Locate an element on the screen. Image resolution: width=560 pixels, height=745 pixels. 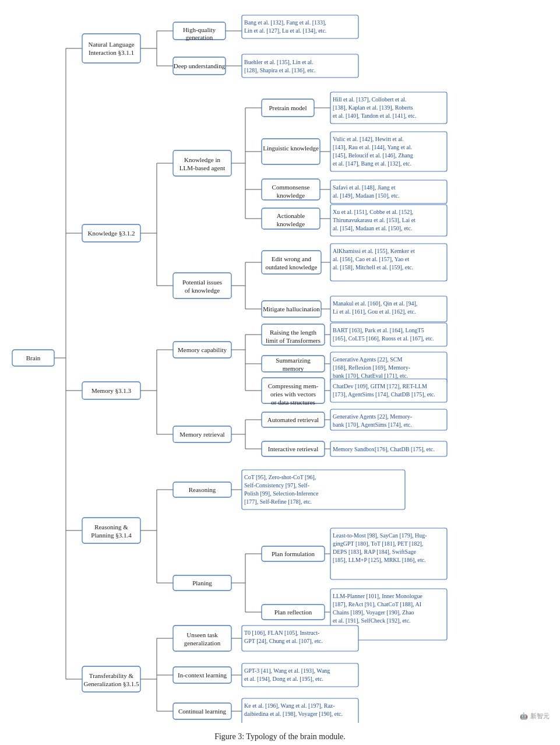
svg-text: Memory retrieval is located at coordinates (202, 434).